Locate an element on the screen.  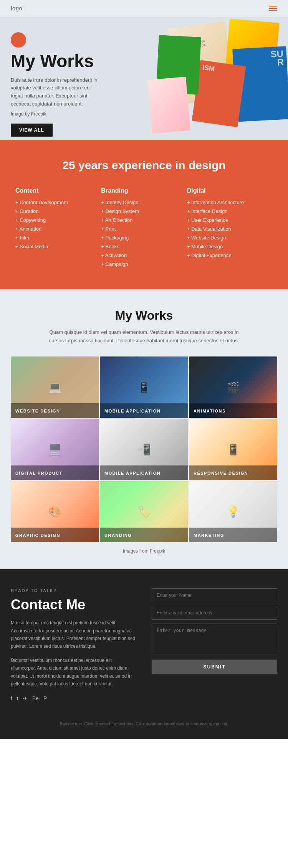
contact-left: READY TO TALK? Contact Me Massa tempor n… is located at coordinates (74, 645).